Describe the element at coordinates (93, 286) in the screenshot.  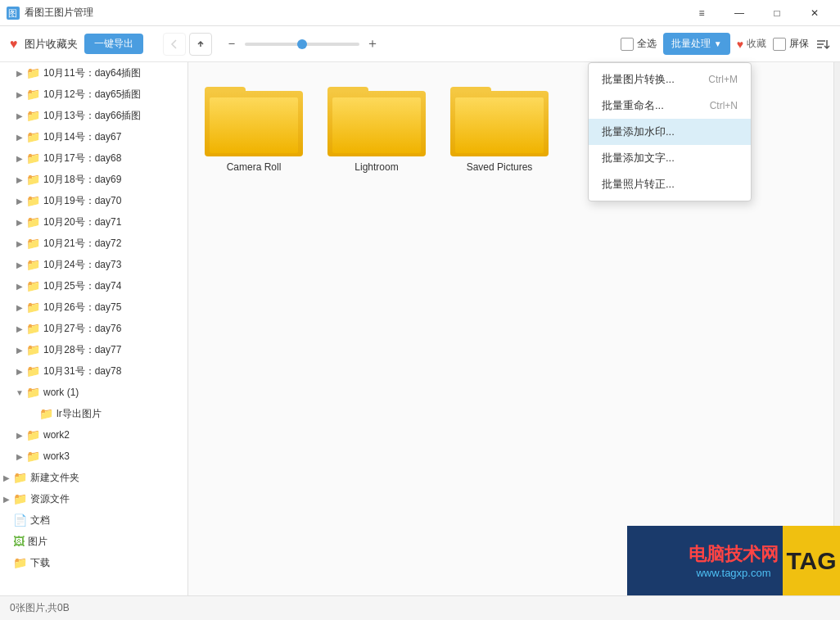
I see `sidebar-item-oct25: ▶📁10月25号：day74` at that location.